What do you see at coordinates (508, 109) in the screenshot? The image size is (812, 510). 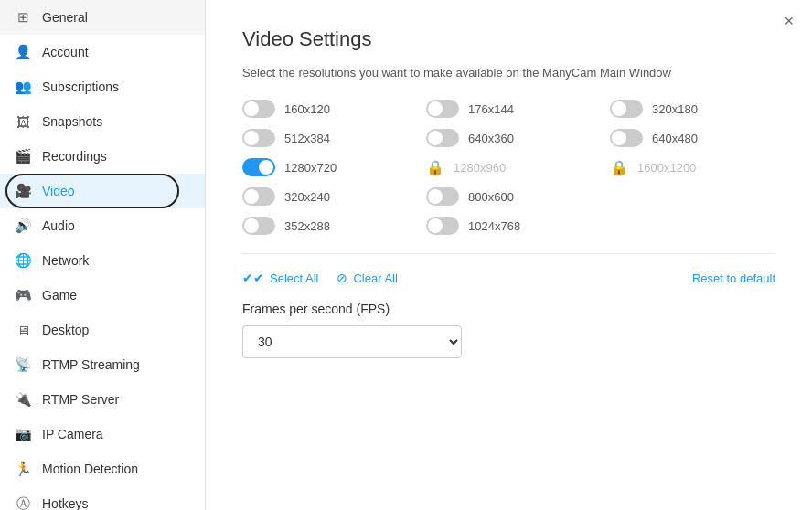 I see `resolution-item: 176x144` at bounding box center [508, 109].